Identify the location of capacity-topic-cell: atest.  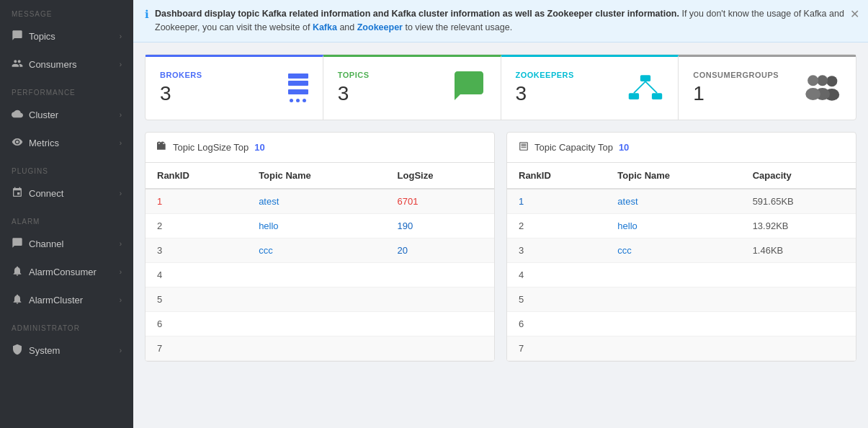
(673, 202).